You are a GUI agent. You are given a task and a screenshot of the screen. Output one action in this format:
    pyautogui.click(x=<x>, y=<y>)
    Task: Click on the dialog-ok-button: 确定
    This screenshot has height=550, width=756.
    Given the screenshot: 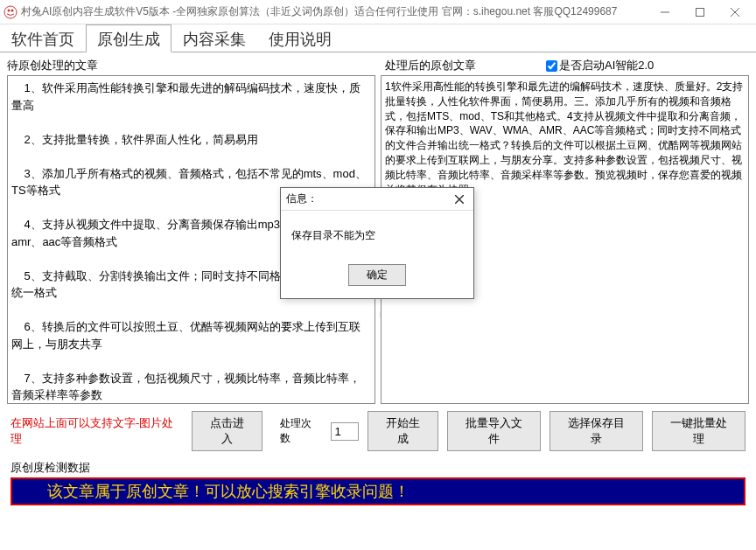 What is the action you would take?
    pyautogui.click(x=377, y=275)
    